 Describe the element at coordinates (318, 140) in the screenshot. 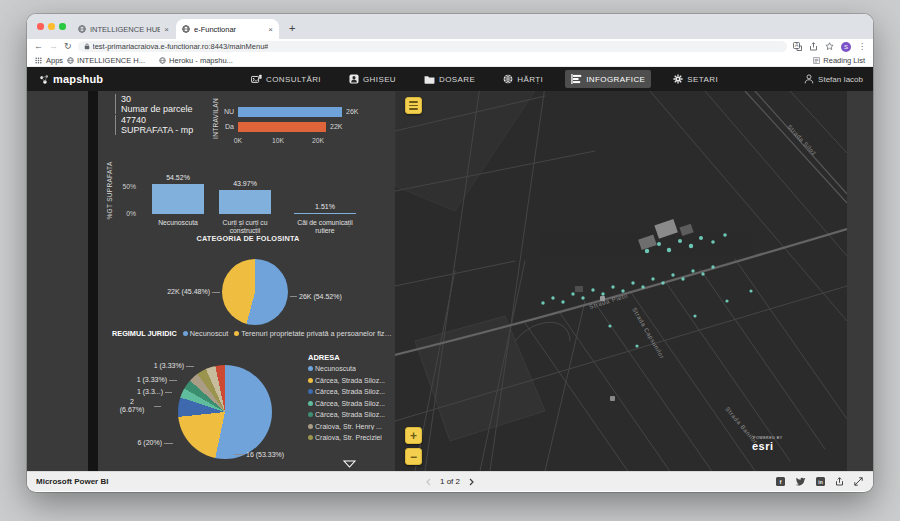

I see `x-axis-tick: 20K` at that location.